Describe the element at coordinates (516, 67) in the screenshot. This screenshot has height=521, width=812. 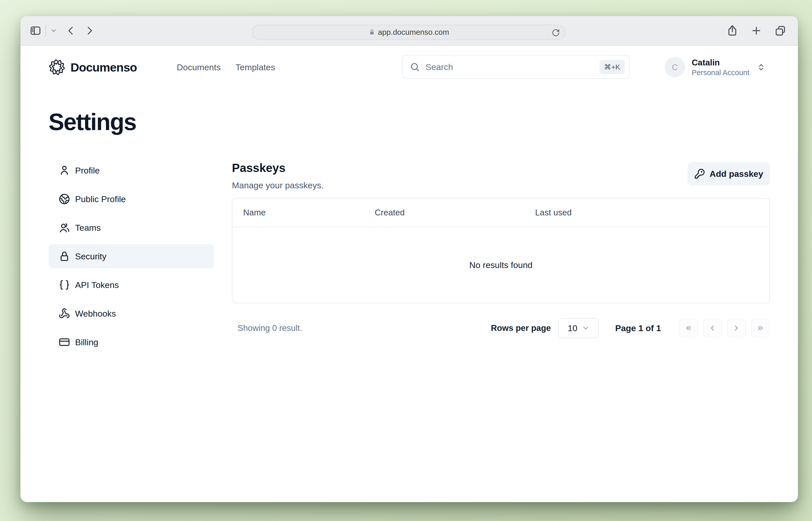
I see `search-input: Search ⌘+K` at that location.